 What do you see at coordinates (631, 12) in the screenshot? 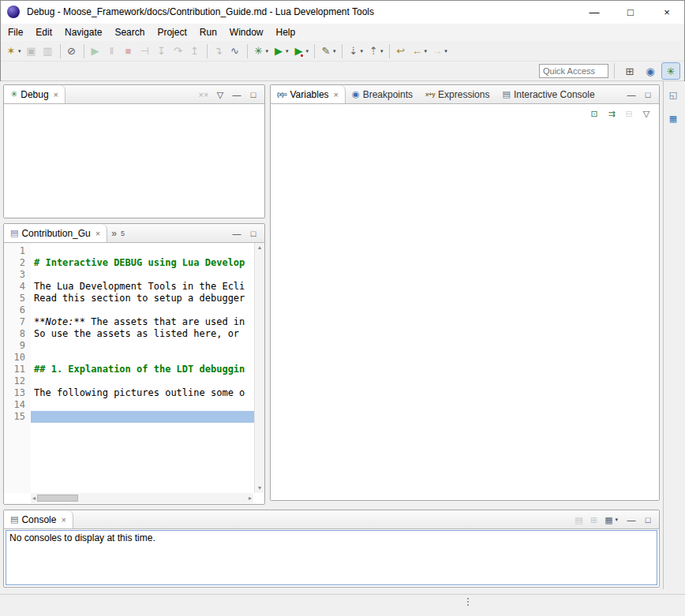
I see `maximize-button: □` at bounding box center [631, 12].